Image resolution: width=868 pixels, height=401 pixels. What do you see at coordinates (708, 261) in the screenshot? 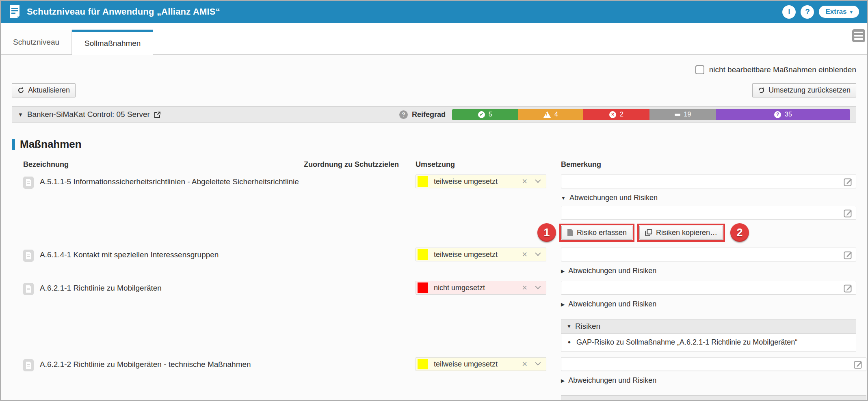
I see `bemerkung-stack: ▶ Abweichungen und Risiken` at bounding box center [708, 261].